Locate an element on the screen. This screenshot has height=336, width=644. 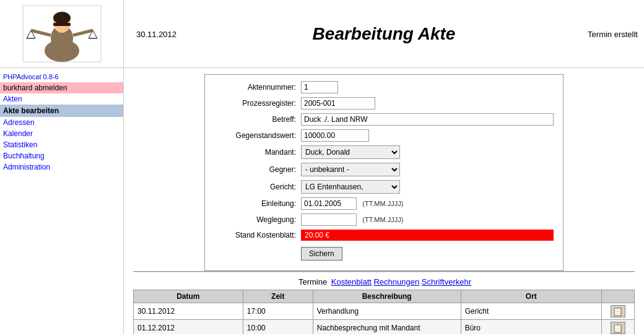
gegner-field: - unbekannt - is located at coordinates (427, 170).